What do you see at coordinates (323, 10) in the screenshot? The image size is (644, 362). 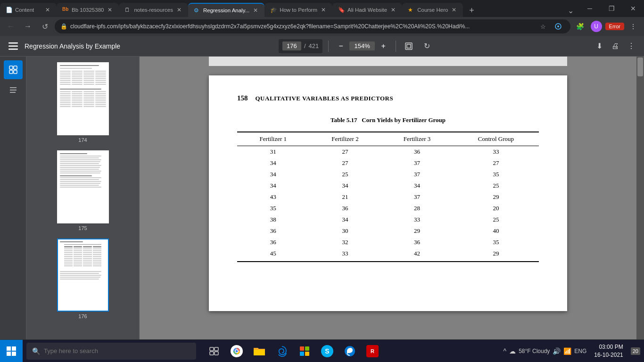 I see `tab-close-how: ✕` at bounding box center [323, 10].